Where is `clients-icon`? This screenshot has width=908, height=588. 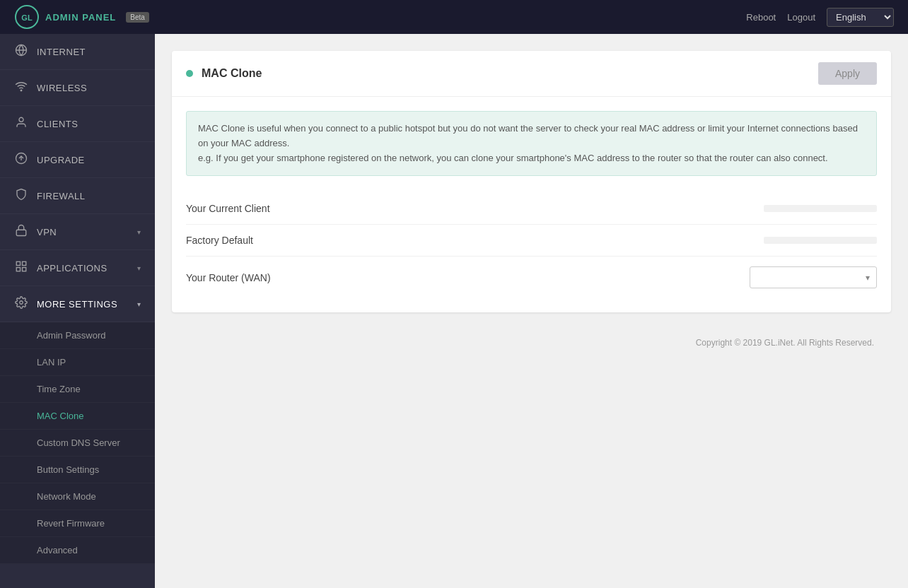 clients-icon is located at coordinates (21, 124).